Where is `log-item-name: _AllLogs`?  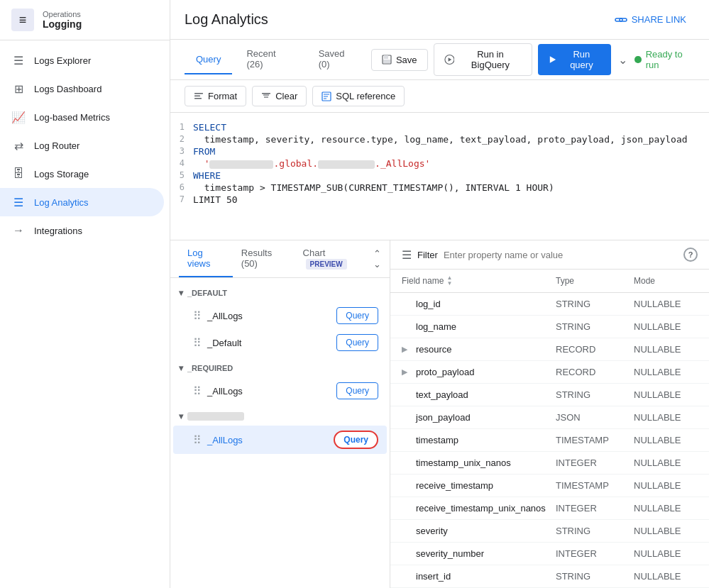 log-item-name: _AllLogs is located at coordinates (225, 316).